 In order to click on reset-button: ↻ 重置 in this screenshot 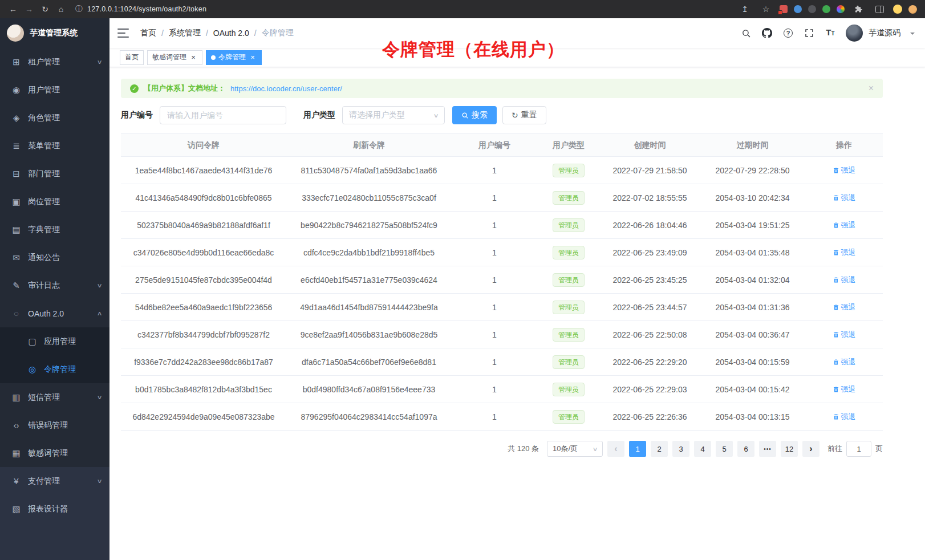, I will do `click(525, 115)`.